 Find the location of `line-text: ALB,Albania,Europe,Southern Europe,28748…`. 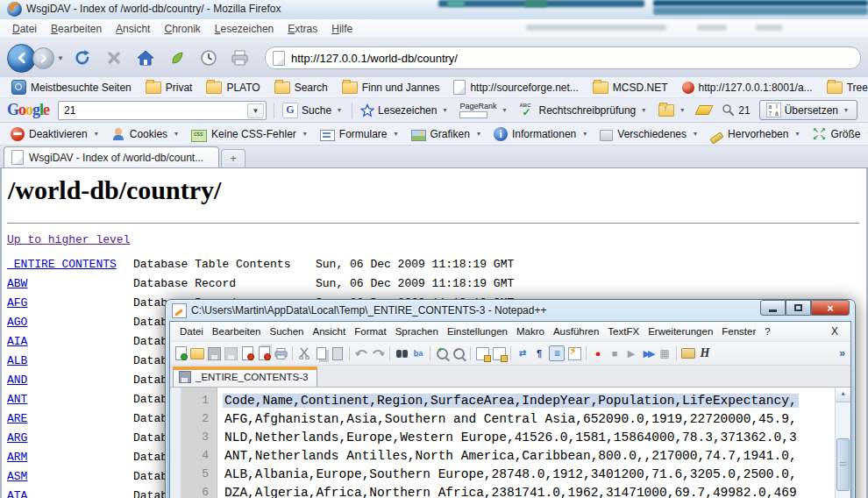

line-text: ALB,Albania,Europe,Southern Europe,28748… is located at coordinates (510, 474).